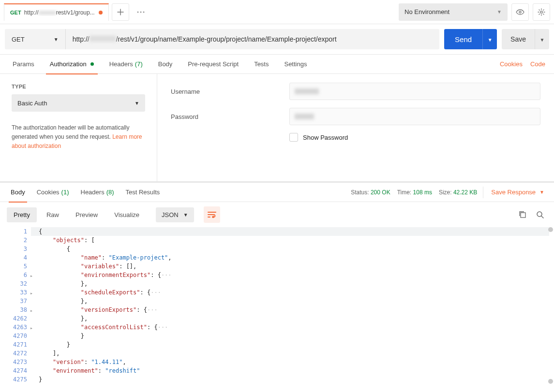  What do you see at coordinates (525, 39) in the screenshot?
I see `save-button-group: Save ▼` at bounding box center [525, 39].